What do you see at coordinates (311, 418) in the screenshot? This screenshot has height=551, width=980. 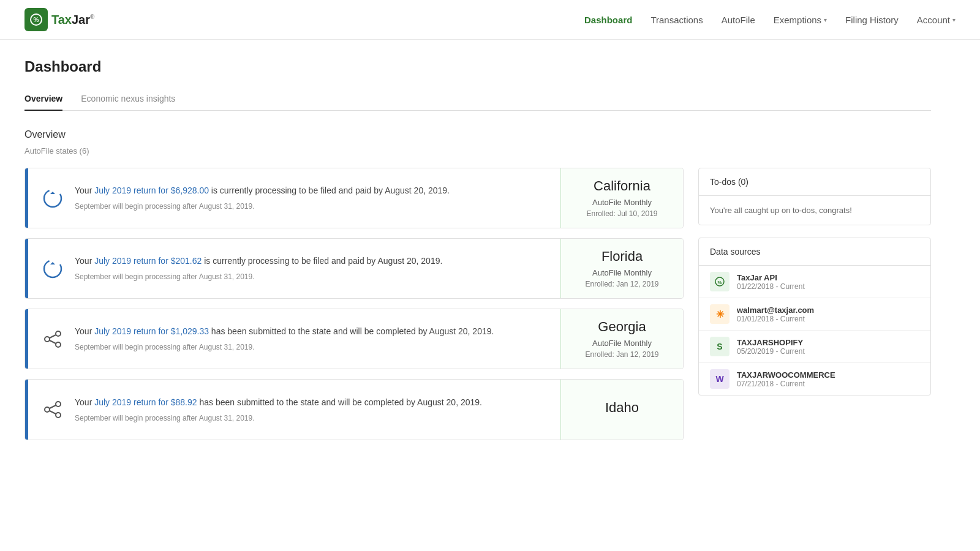 I see `card-subtext-3: September will begin processing after Au…` at bounding box center [311, 418].